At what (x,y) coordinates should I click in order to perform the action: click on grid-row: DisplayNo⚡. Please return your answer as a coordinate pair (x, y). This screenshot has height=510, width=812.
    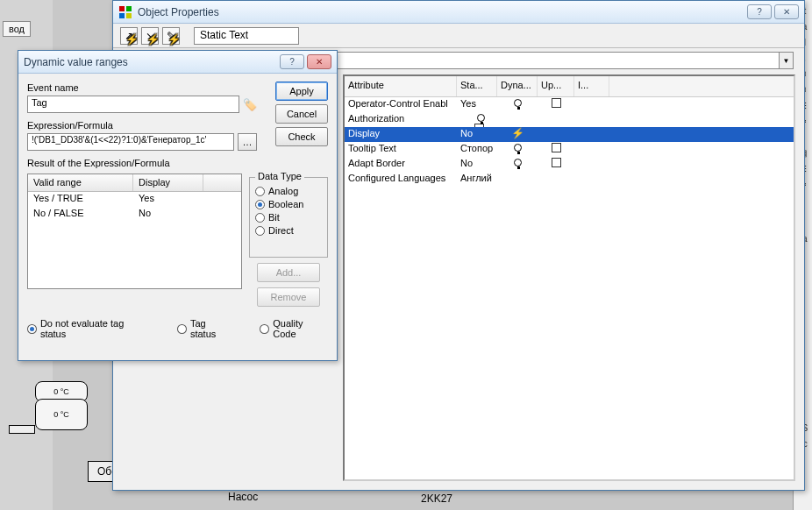
    Looking at the image, I should click on (569, 135).